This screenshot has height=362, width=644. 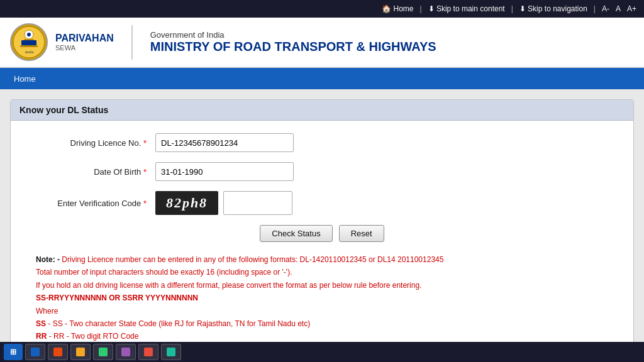 I want to click on dl-form-row: Driving Licence No. *, so click(x=322, y=143).